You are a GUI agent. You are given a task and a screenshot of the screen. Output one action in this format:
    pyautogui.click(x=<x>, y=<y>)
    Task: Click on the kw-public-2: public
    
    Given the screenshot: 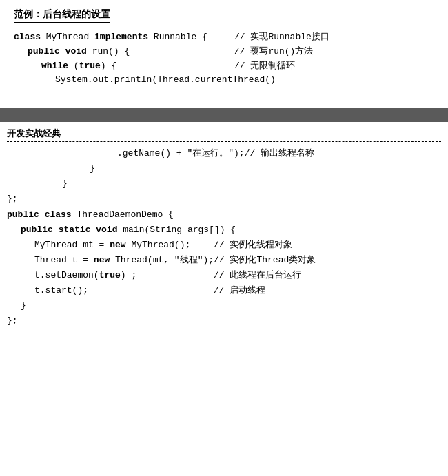 What is the action you would take?
    pyautogui.click(x=23, y=215)
    